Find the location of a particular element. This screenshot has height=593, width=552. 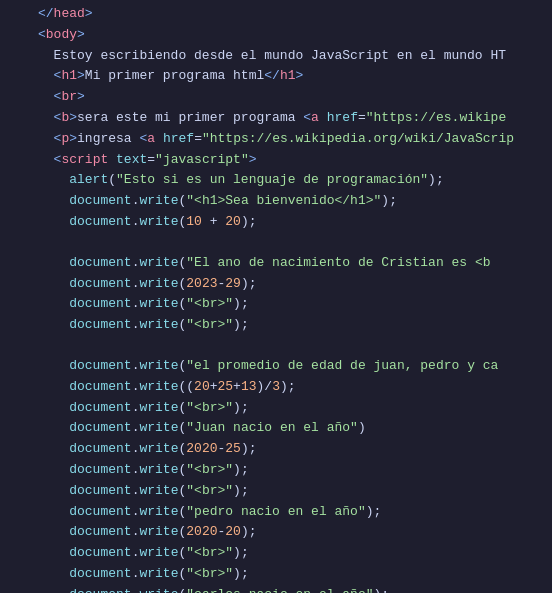

code-line: document.write(2023-29); is located at coordinates (276, 284).